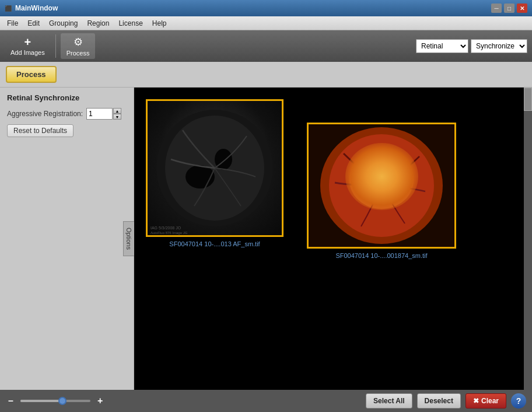  I want to click on menu-license: License, so click(131, 23).